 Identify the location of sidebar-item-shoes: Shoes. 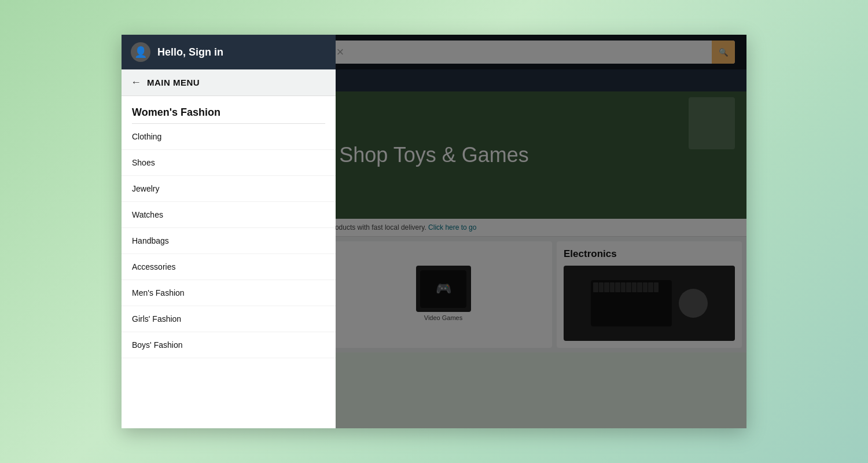
(229, 163).